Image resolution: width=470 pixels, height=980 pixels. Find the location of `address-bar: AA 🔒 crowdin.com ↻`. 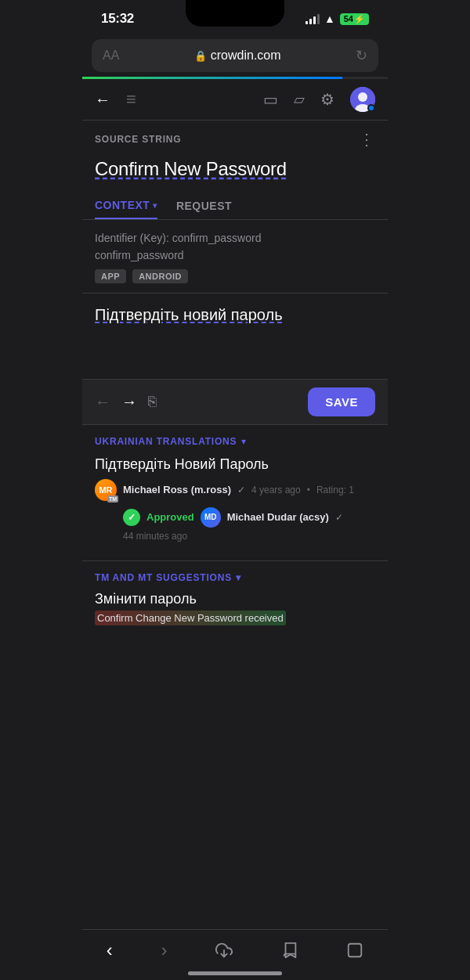

address-bar: AA 🔒 crowdin.com ↻ is located at coordinates (235, 56).